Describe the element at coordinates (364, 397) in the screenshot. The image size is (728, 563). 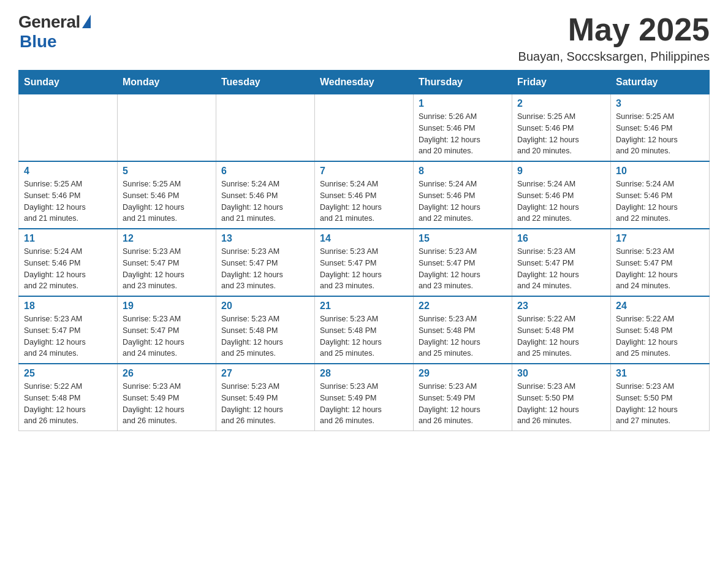
I see `calendar-week-row: 25Sunrise: 5:22 AM Sunset: 5:48 PM Dayli…` at that location.